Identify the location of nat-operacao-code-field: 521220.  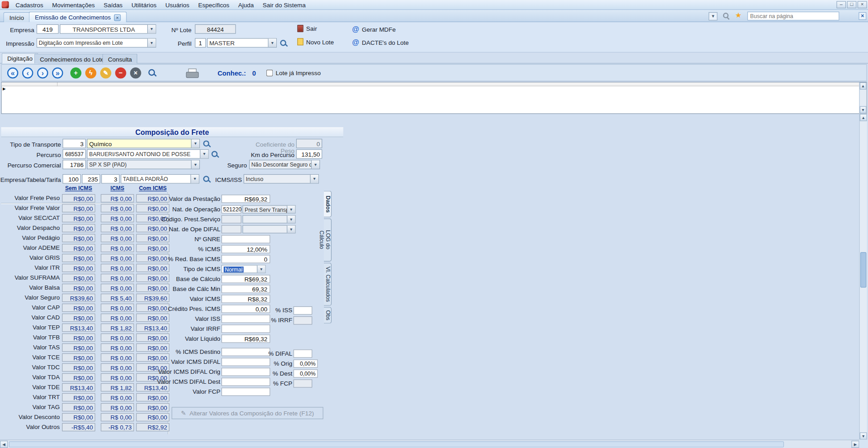
(231, 209).